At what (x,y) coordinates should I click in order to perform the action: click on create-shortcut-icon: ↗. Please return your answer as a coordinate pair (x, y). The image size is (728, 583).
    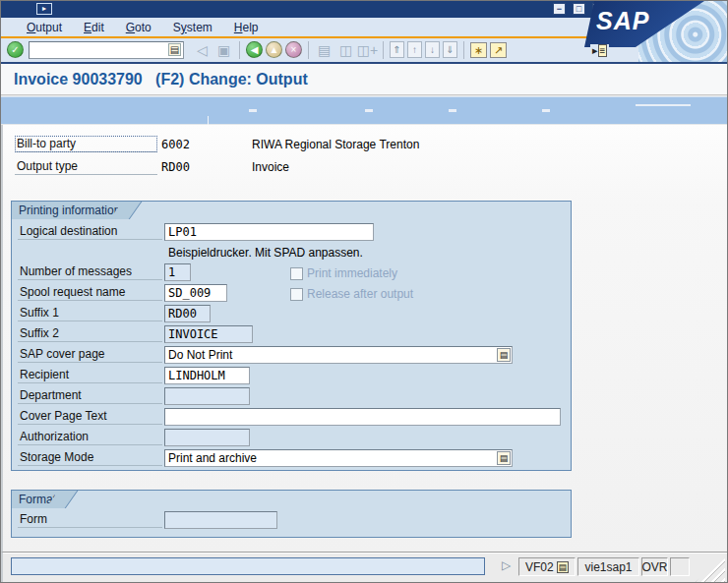
    Looking at the image, I should click on (498, 50).